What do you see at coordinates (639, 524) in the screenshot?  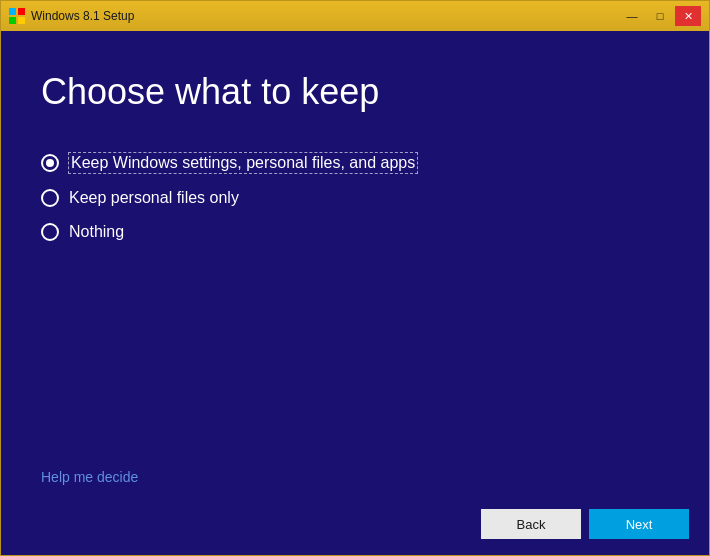 I see `next-button: Next` at bounding box center [639, 524].